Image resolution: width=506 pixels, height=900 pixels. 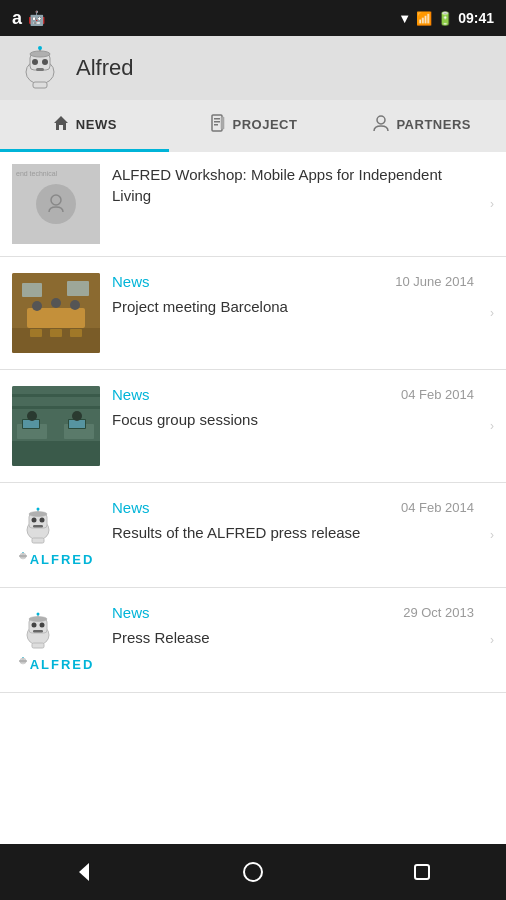 I want to click on amazon-icon: a, so click(x=17, y=18).